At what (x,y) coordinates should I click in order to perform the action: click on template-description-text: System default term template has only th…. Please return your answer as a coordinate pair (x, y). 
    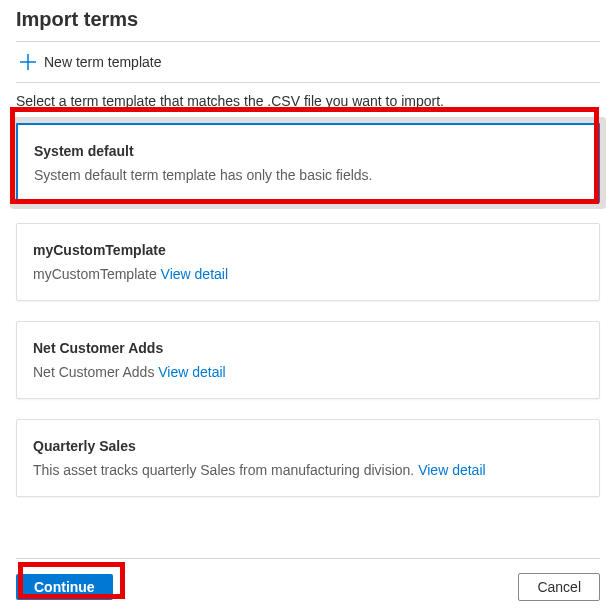
    Looking at the image, I should click on (204, 175).